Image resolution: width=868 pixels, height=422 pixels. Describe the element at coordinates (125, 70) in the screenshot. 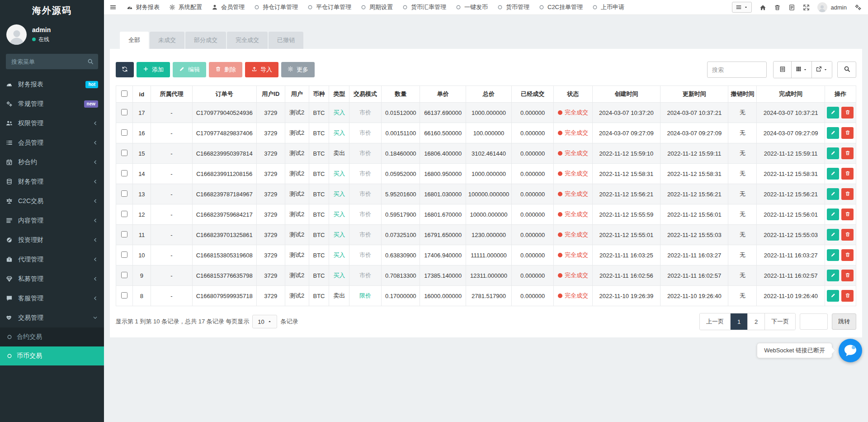

I see `refresh-button` at that location.